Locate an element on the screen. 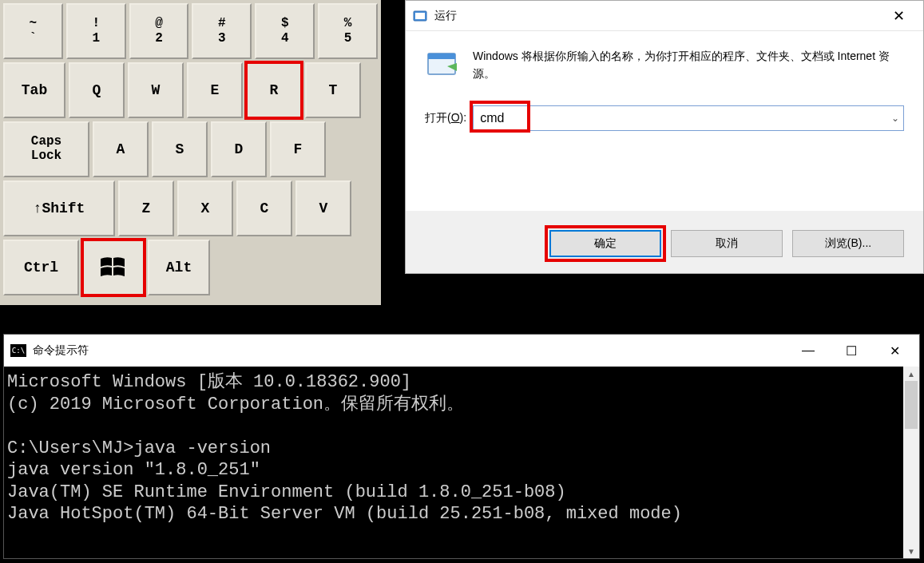 The width and height of the screenshot is (924, 563). run-button-row: 确定 取消 浏览(B)... is located at coordinates (664, 242).